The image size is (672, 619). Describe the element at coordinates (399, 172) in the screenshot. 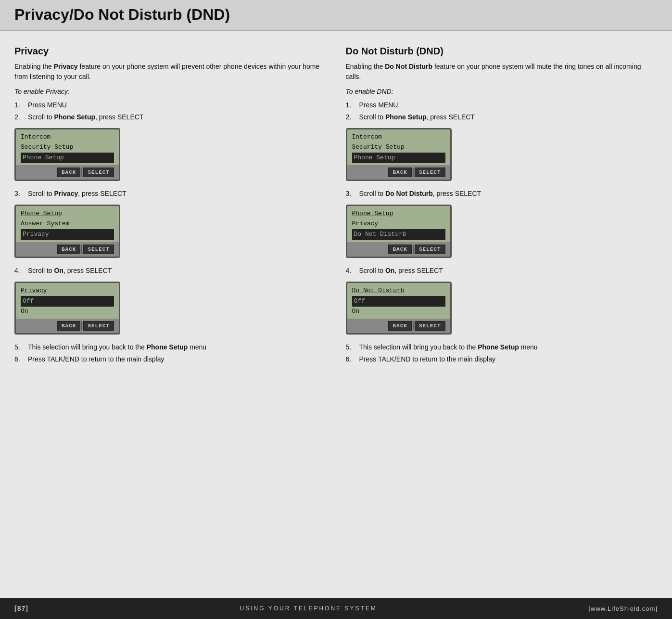

I see `dnd-lcd1-buttons: BACK SELECT` at that location.